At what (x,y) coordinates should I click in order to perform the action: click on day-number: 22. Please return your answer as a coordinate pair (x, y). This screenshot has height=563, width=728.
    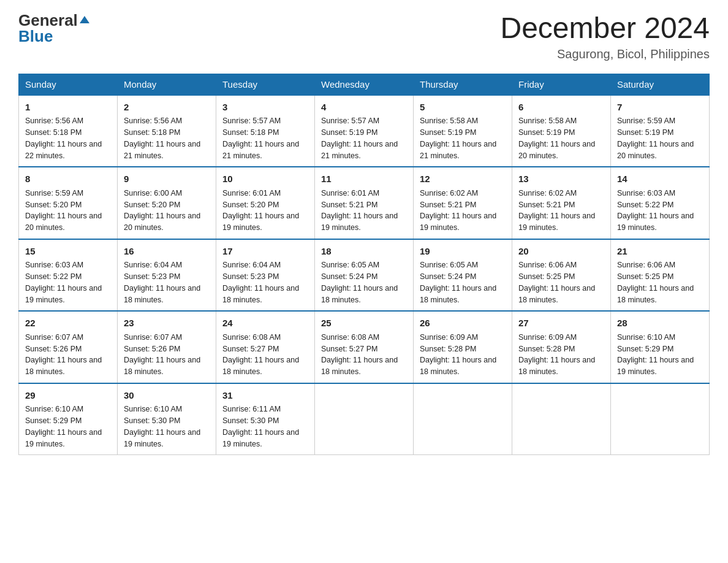
    Looking at the image, I should click on (68, 324).